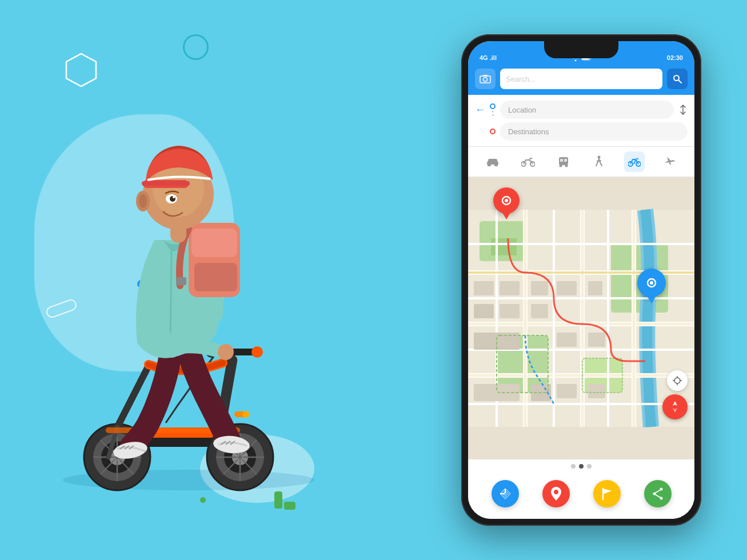  I want to click on flag-button, so click(607, 494).